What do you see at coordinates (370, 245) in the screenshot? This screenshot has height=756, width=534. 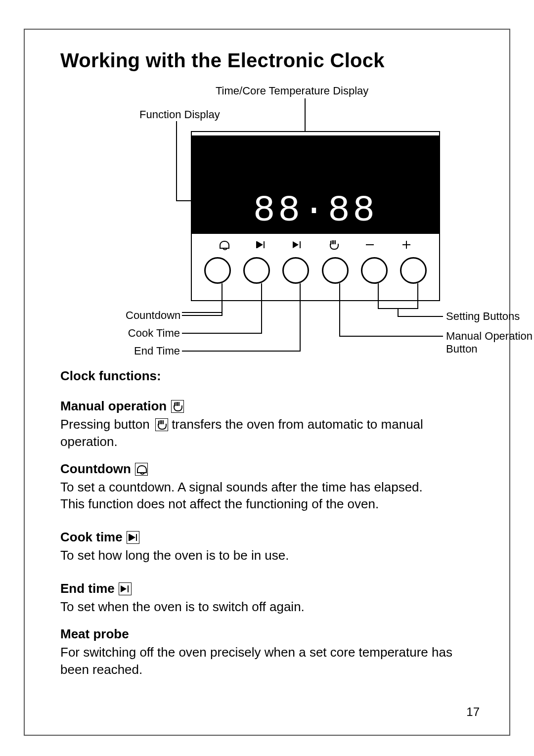 I see `minus-icon` at bounding box center [370, 245].